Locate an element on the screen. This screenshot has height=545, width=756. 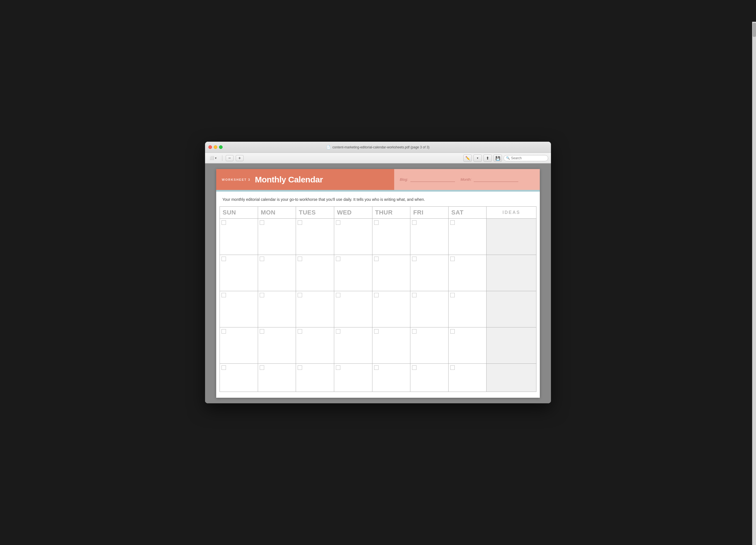
cell-2-wed is located at coordinates (353, 273).